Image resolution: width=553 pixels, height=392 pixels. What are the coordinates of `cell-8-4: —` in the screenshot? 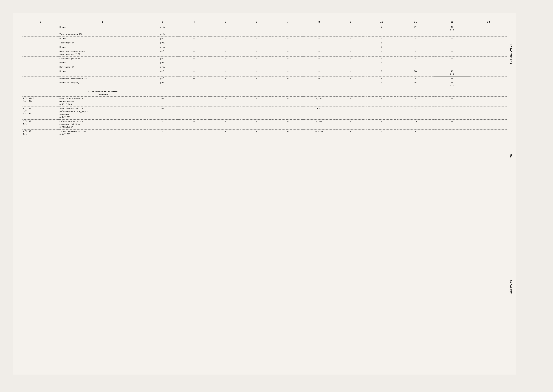 It's located at (194, 63).